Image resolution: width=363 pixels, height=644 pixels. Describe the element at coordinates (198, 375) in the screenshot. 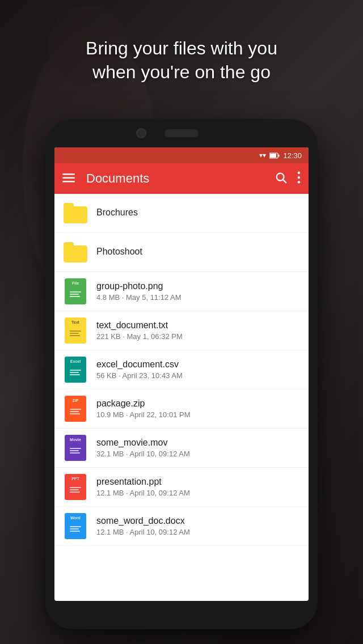

I see `item-meta: 56 KB · April 23, 10:43 AM` at that location.